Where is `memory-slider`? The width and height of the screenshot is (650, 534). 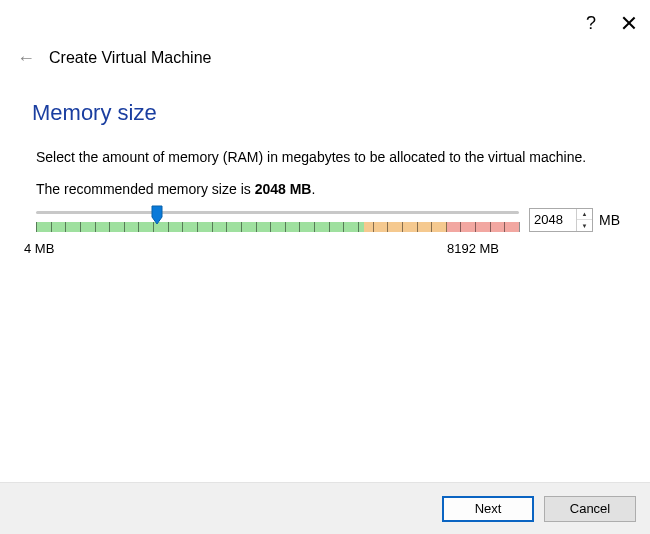 memory-slider is located at coordinates (278, 222).